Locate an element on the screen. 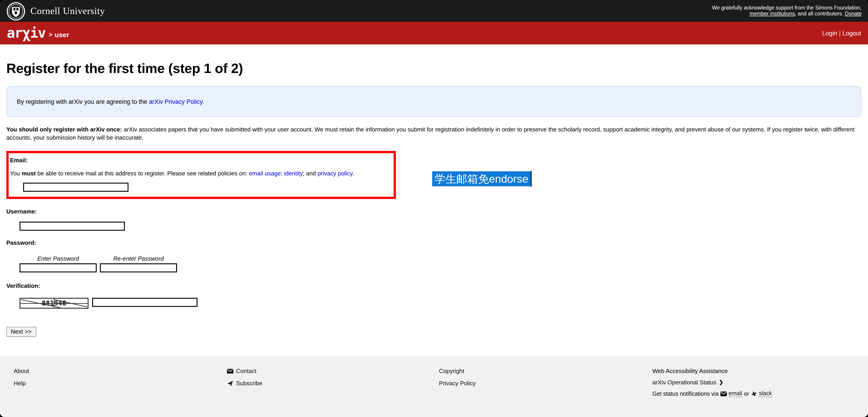  copyright-link: Copyright is located at coordinates (452, 371).